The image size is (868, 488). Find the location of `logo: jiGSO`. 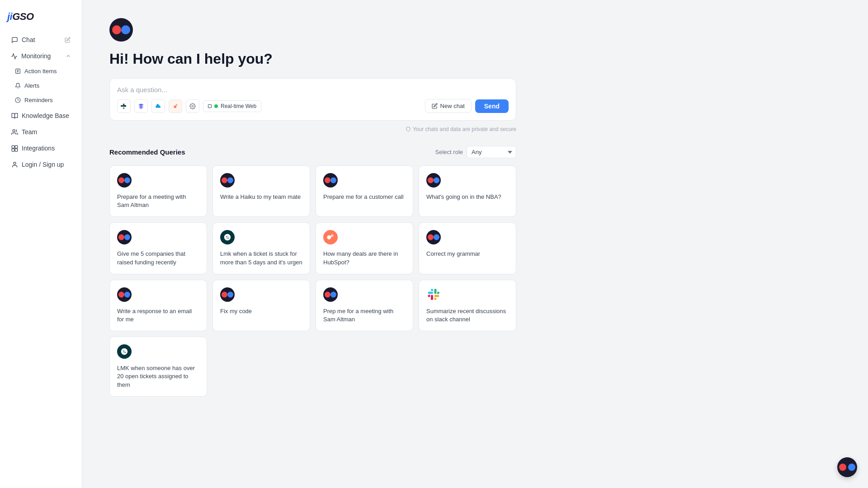

logo: jiGSO is located at coordinates (41, 19).